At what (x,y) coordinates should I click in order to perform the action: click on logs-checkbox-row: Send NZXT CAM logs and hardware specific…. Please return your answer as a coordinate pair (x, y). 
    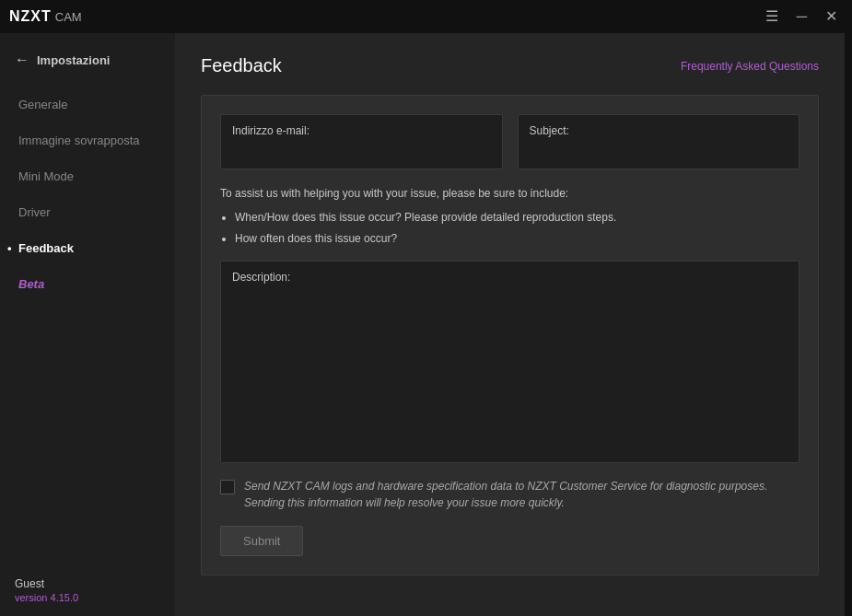
    Looking at the image, I should click on (510, 494).